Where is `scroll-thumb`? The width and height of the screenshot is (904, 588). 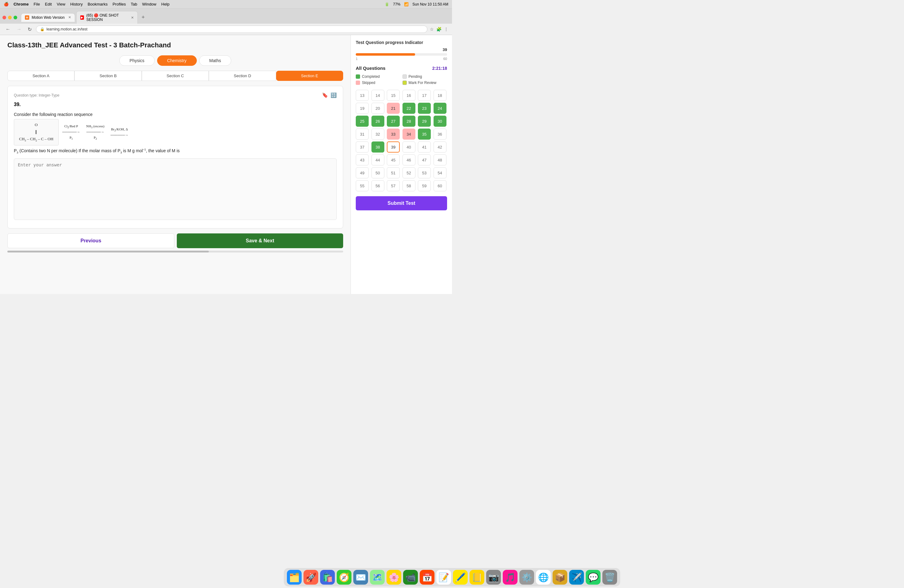 scroll-thumb is located at coordinates (108, 251).